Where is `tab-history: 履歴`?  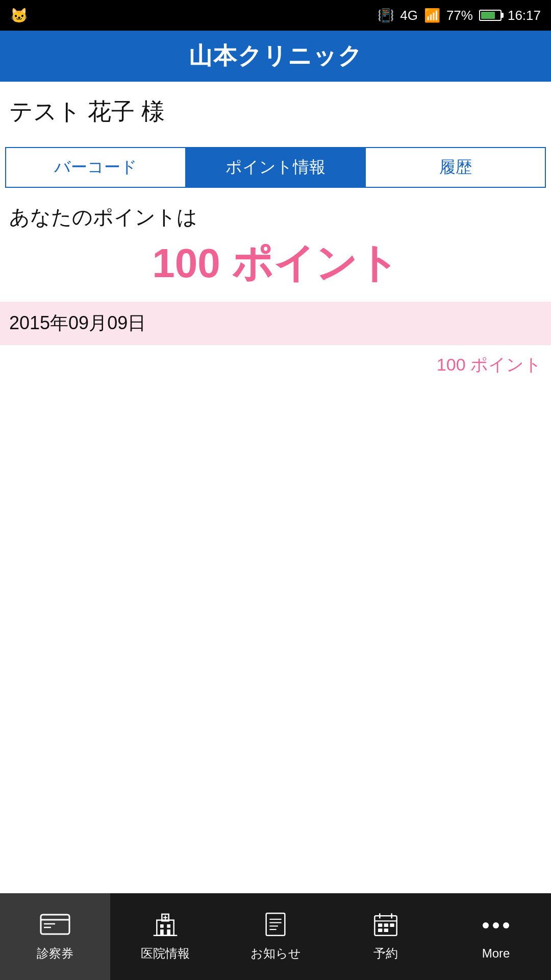 tab-history: 履歴 is located at coordinates (455, 167).